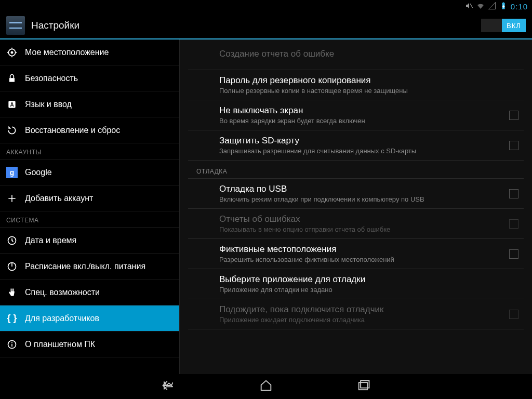 The image size is (532, 399). Describe the element at coordinates (367, 189) in the screenshot. I see `pref-title: Отладка по USB` at that location.